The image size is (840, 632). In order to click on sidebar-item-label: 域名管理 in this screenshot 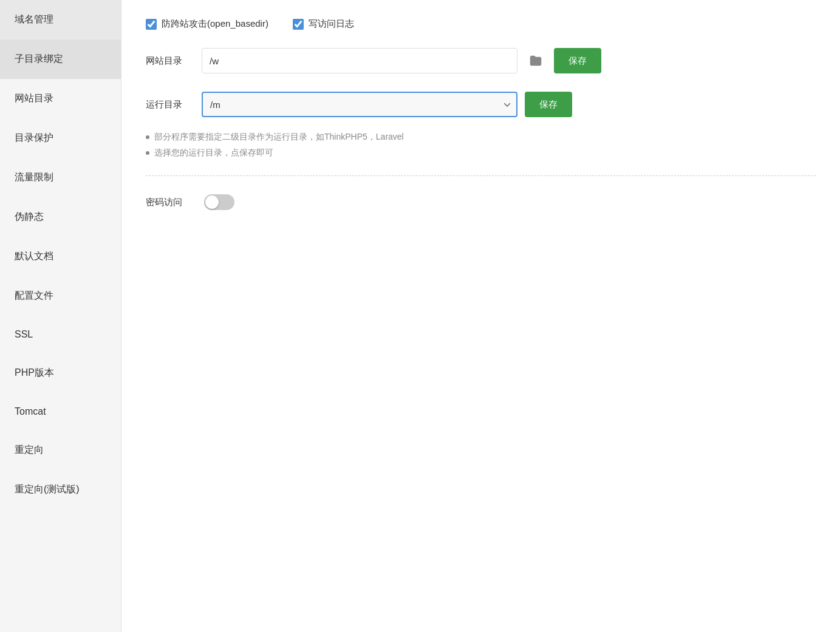, I will do `click(34, 19)`.